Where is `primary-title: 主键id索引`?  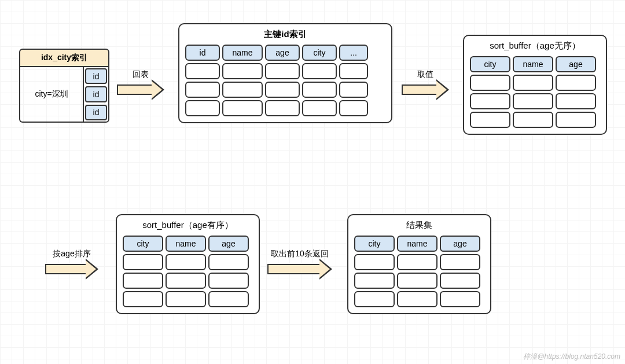 primary-title: 主键id索引 is located at coordinates (285, 35).